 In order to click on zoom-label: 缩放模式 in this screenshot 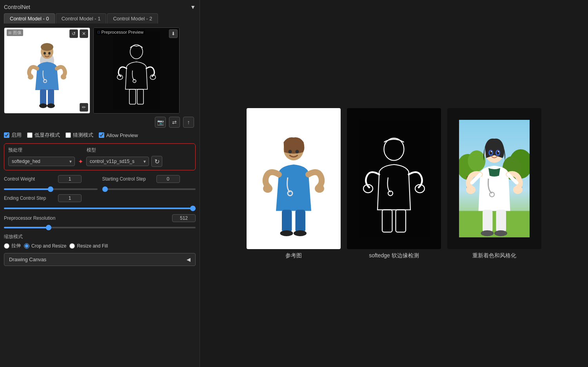, I will do `click(100, 237)`.